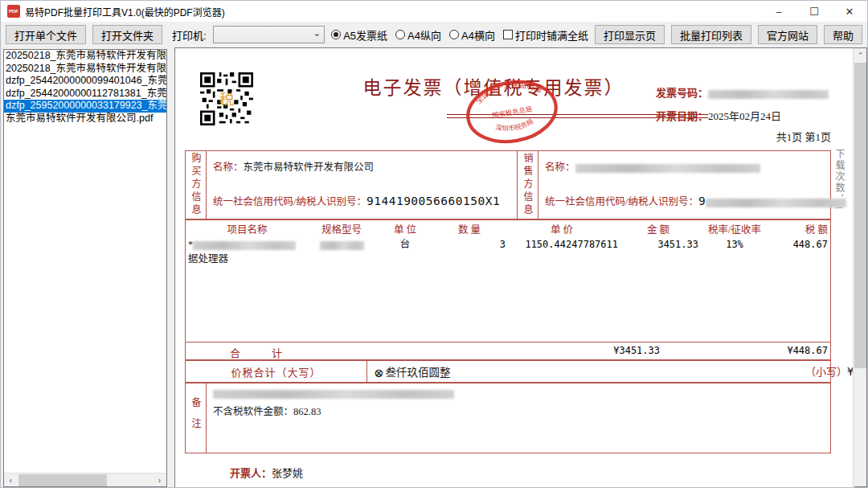 This screenshot has height=488, width=868. I want to click on list-item-selected: dzfp_25952000000033179923_东莞, so click(85, 106).